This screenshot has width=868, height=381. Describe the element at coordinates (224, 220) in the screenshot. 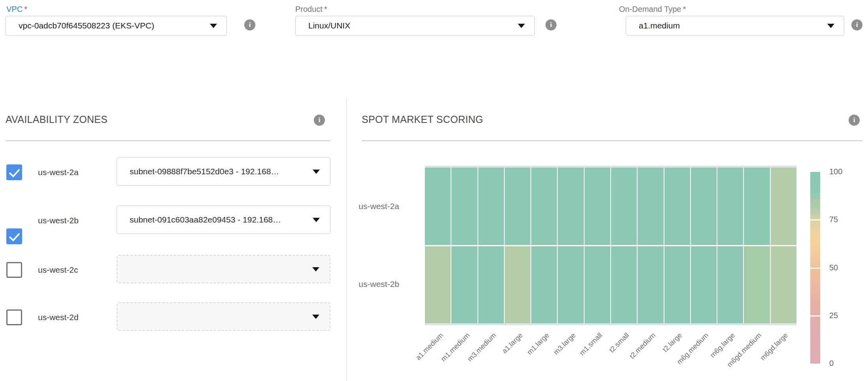

I see `subnet-select-us-west-2b: subnet-091c603aa82e09453 - 192.168…` at that location.